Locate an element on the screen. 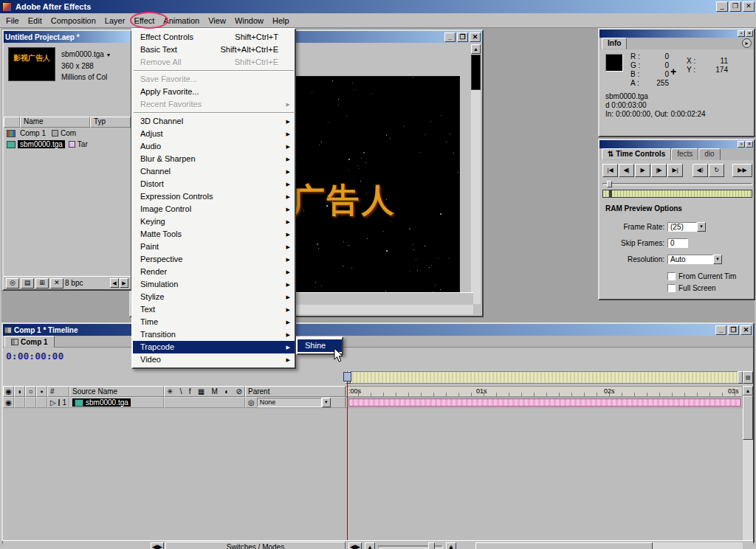 The height and width of the screenshot is (549, 756). checkbox is located at coordinates (672, 288).